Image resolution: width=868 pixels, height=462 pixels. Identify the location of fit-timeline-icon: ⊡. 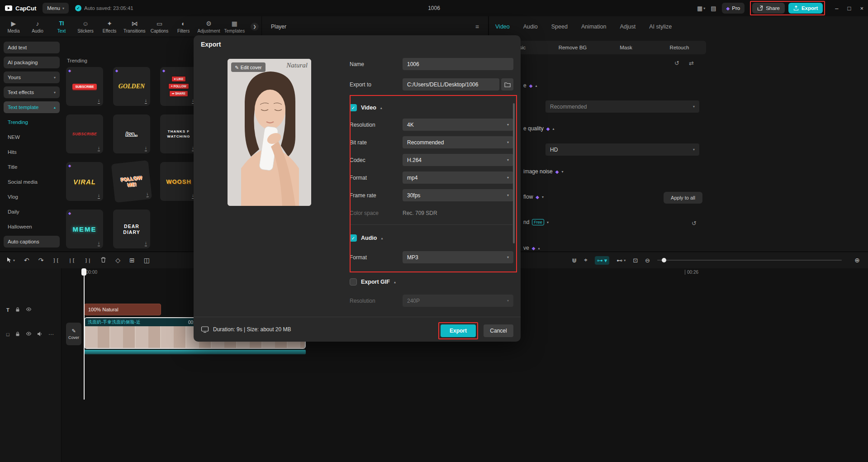
(635, 261).